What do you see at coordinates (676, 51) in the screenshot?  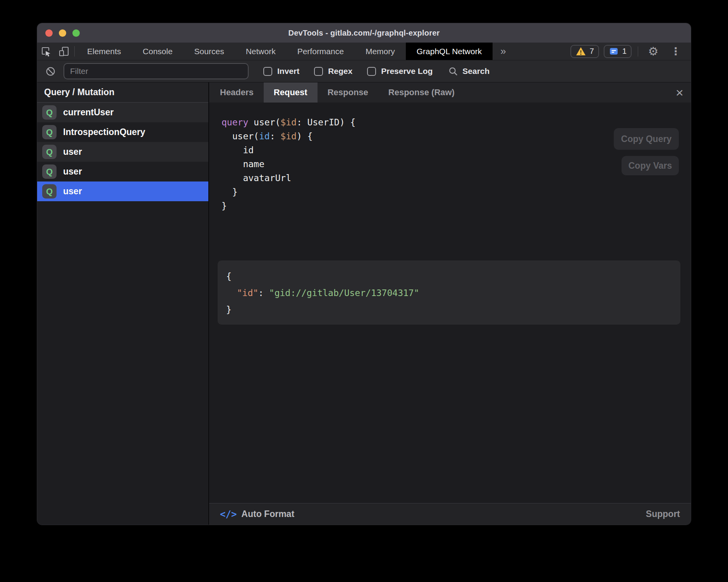 I see `kebab-menu-icon: ⋮` at bounding box center [676, 51].